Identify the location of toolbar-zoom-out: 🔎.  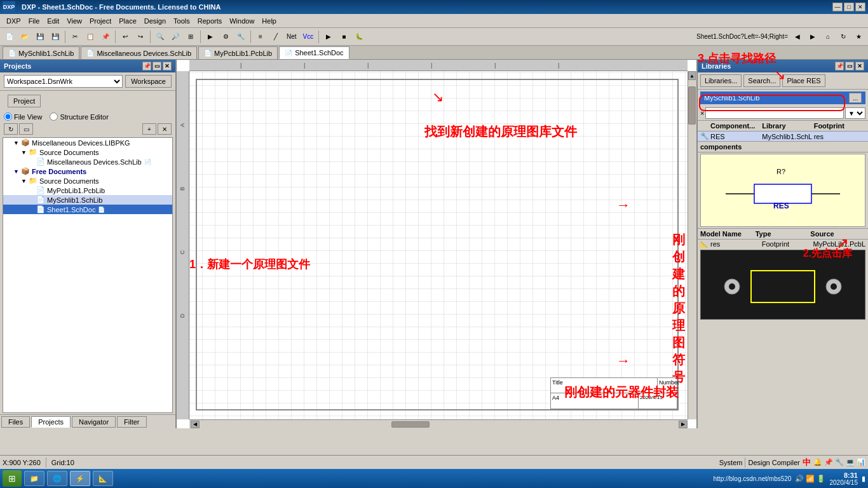
(175, 37).